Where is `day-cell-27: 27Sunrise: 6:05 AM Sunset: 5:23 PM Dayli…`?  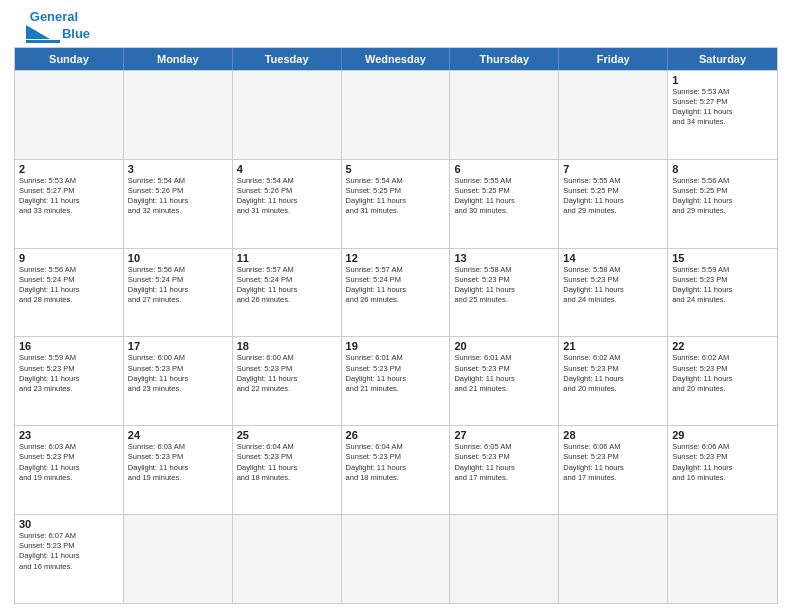 day-cell-27: 27Sunrise: 6:05 AM Sunset: 5:23 PM Dayli… is located at coordinates (504, 470).